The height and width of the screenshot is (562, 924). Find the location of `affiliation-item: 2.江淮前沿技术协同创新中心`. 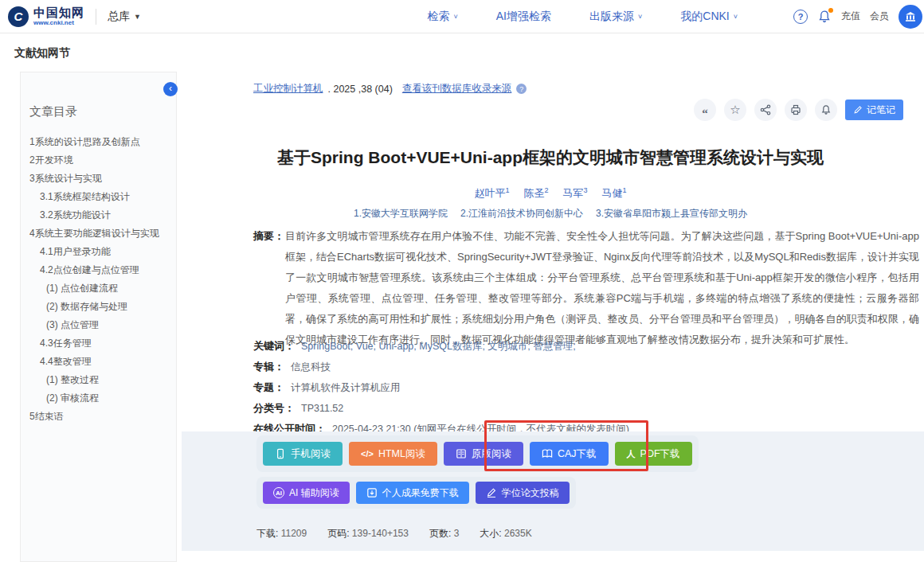

affiliation-item: 2.江淮前沿技术协同创新中心 is located at coordinates (522, 213).